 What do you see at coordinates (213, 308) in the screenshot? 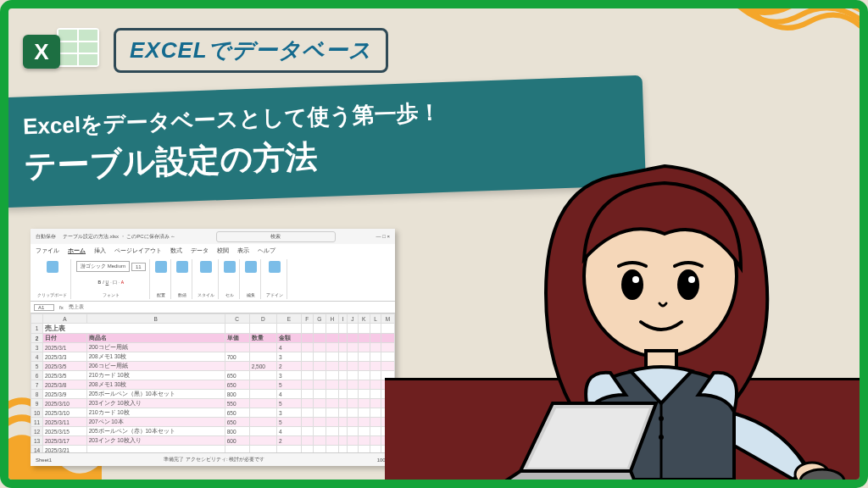
I see `ss-formula-bar: A1 fx 売上表` at bounding box center [213, 308].